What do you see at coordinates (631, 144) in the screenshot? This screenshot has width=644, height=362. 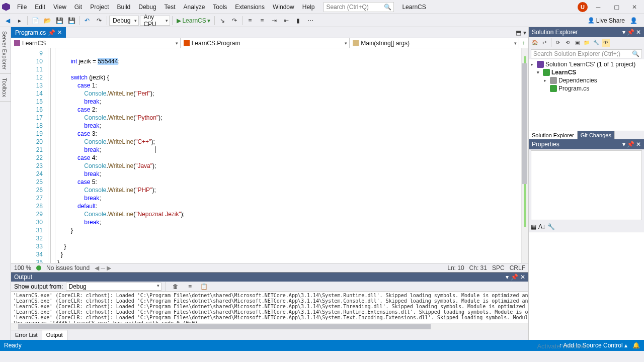 I see `props-pin-icon: 📌` at bounding box center [631, 144].